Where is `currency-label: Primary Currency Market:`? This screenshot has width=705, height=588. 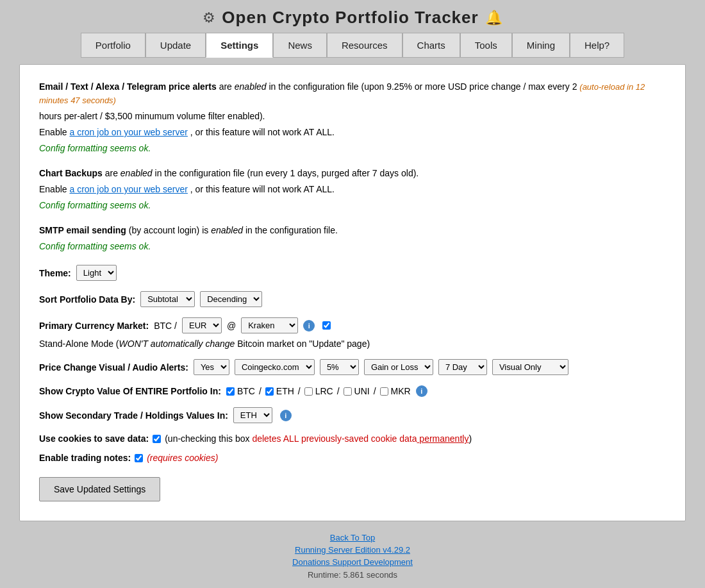 currency-label: Primary Currency Market: is located at coordinates (94, 326).